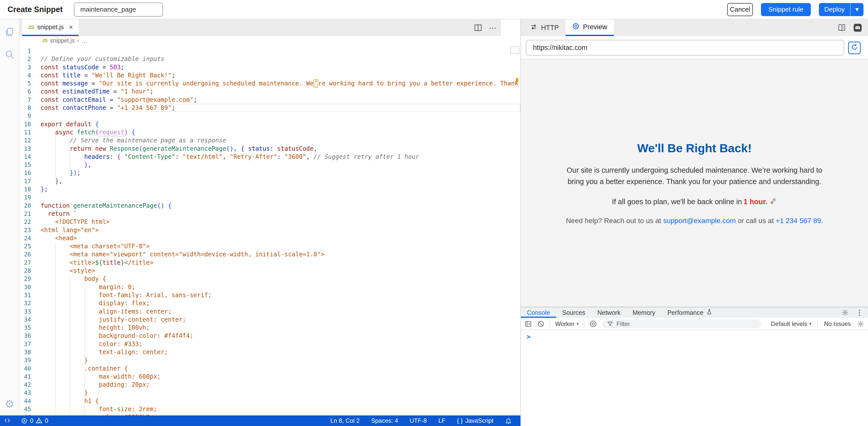 The width and height of the screenshot is (868, 426). What do you see at coordinates (119, 9) in the screenshot?
I see `snippet-name-input` at bounding box center [119, 9].